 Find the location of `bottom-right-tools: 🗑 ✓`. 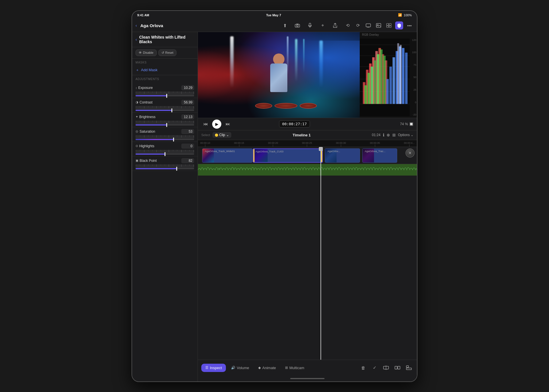

bottom-right-tools: 🗑 ✓ is located at coordinates (386, 368).